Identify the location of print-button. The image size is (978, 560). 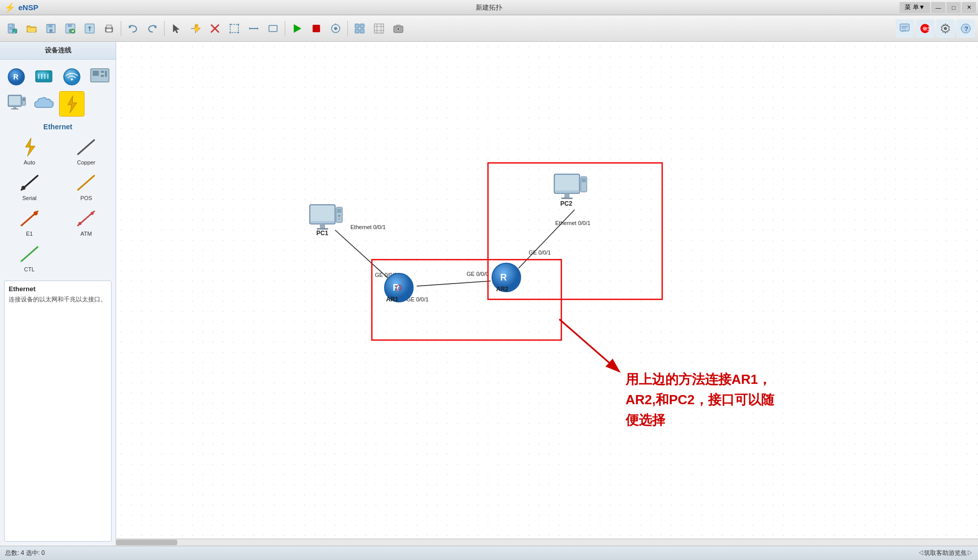
(109, 29).